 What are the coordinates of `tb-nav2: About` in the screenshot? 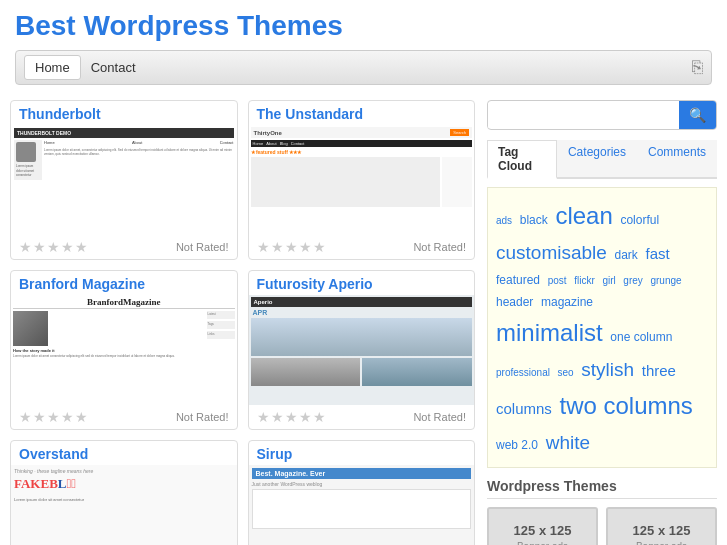 It's located at (137, 143).